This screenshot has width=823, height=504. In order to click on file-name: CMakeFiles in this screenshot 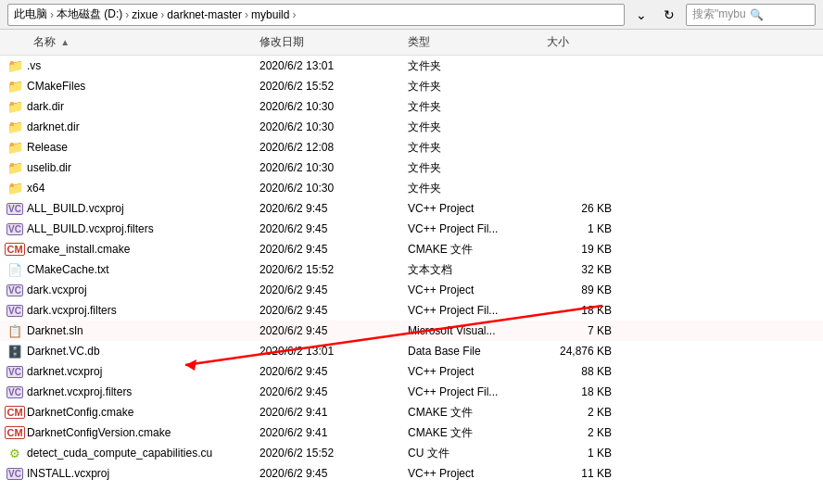, I will do `click(56, 86)`.